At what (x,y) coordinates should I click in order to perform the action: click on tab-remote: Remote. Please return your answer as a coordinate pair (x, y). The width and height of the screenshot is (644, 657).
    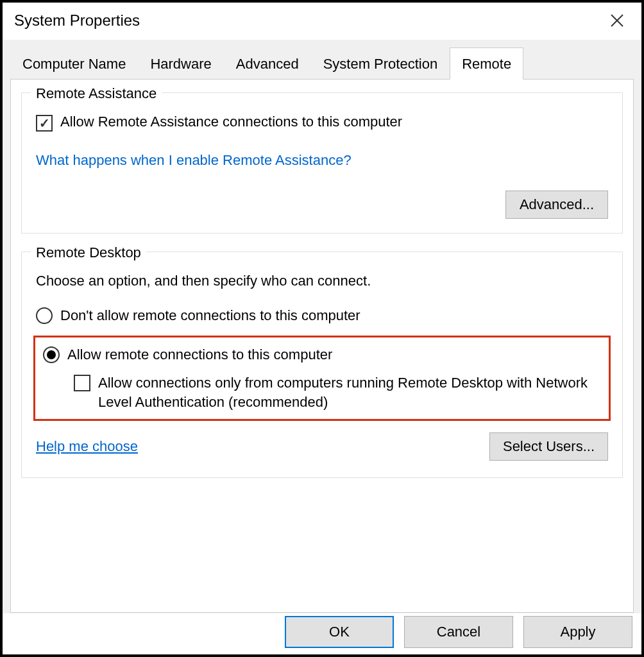
    Looking at the image, I should click on (486, 64).